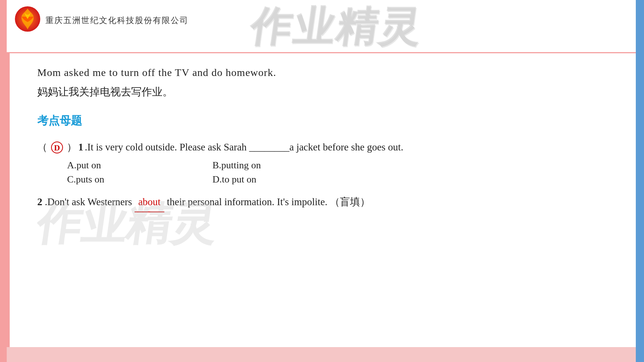 This screenshot has height=362, width=644. I want to click on right-accent-bar, so click(640, 181).